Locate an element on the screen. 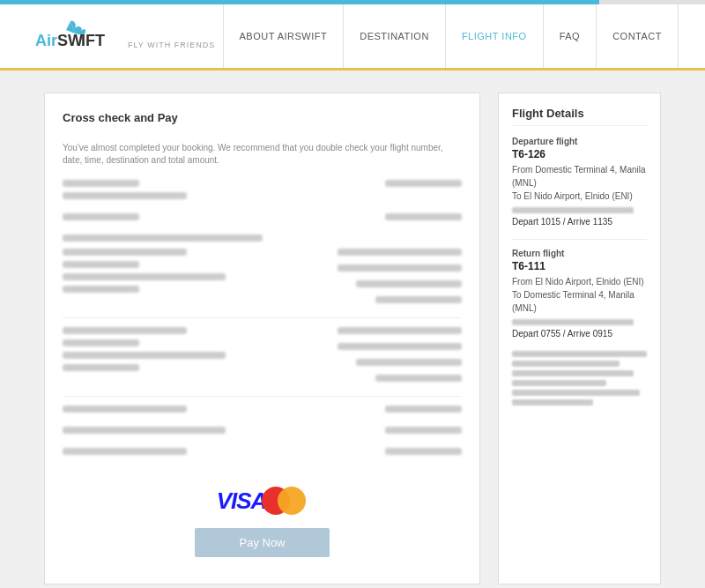 The height and width of the screenshot is (588, 705). pay-now-button: Pay Now is located at coordinates (262, 543).